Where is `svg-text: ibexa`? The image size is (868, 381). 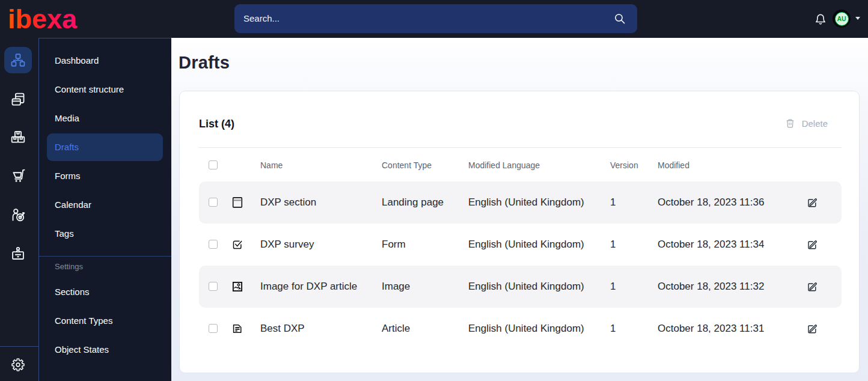 svg-text: ibexa is located at coordinates (43, 19).